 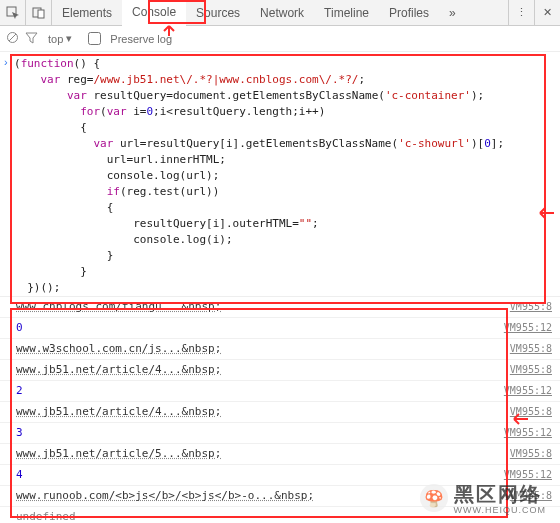 What do you see at coordinates (280, 392) in the screenshot?
I see `log-row: 2VM955:12` at bounding box center [280, 392].